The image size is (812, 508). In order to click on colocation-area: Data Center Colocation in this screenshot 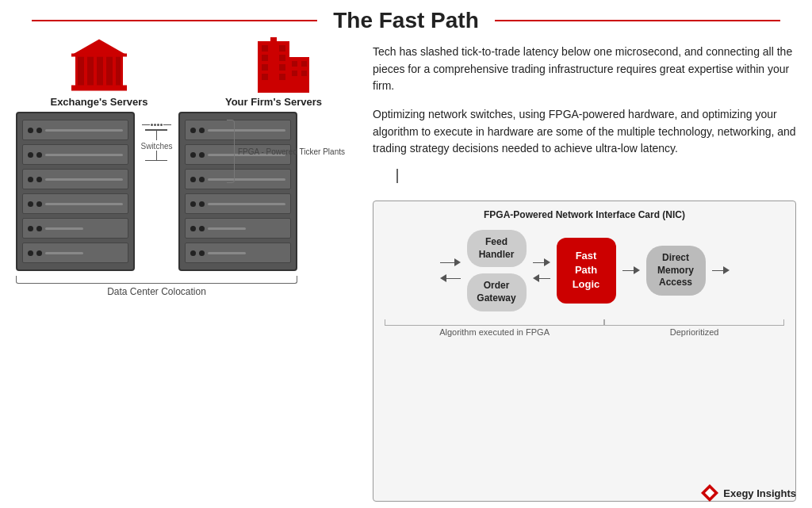, I will do `click(186, 287)`.